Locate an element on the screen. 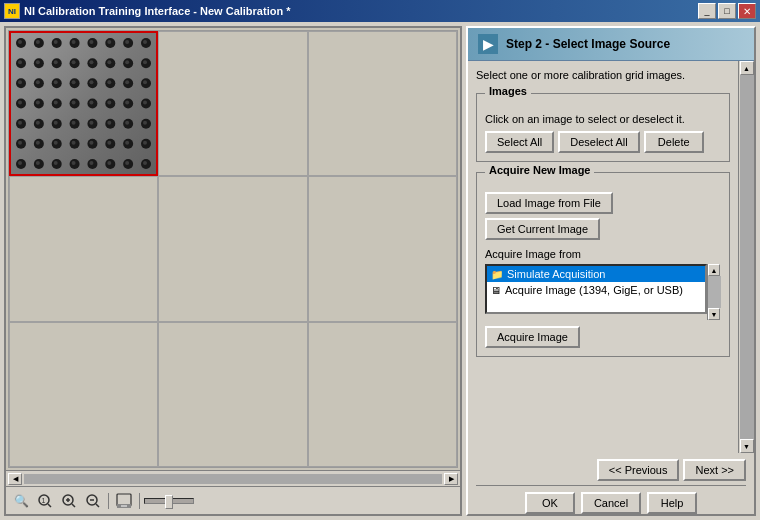  device-icon-1: 🖥 is located at coordinates (496, 290).